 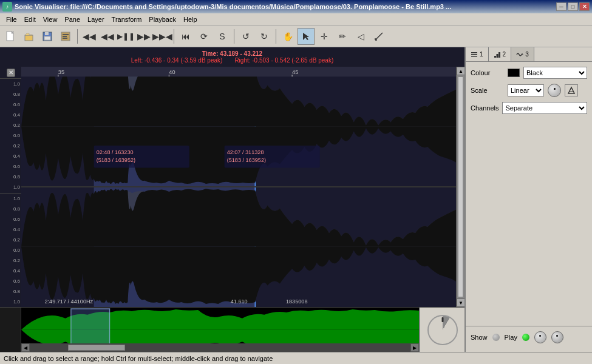 What do you see at coordinates (288, 36) in the screenshot?
I see `hand-btn: ✋` at bounding box center [288, 36].